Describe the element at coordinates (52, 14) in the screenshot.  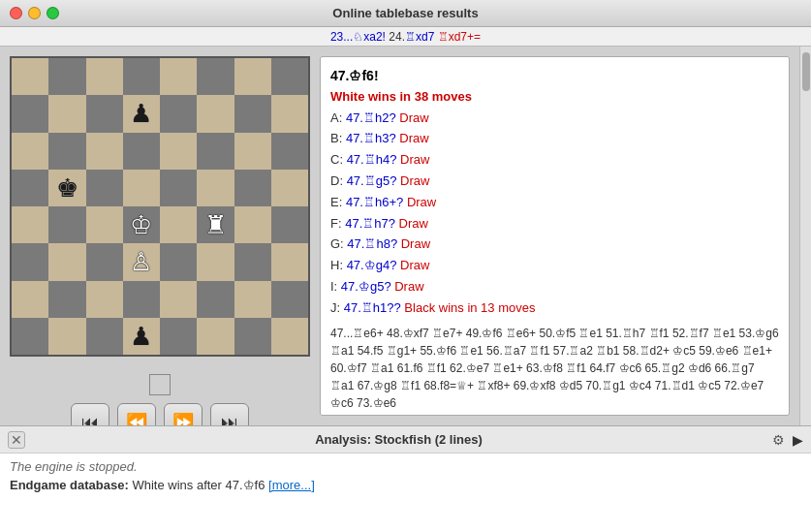
I see `maximize-button` at that location.